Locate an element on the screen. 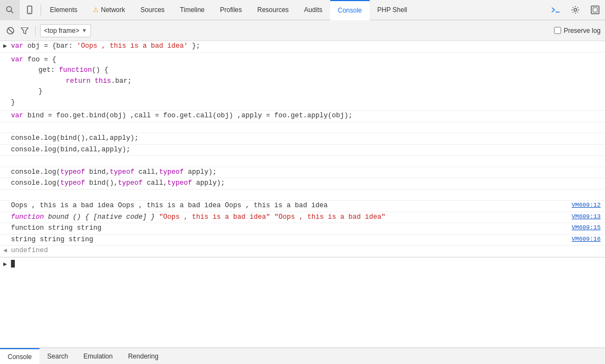 The image size is (605, 364). frame-selector-label: <top frame> is located at coordinates (61, 31).